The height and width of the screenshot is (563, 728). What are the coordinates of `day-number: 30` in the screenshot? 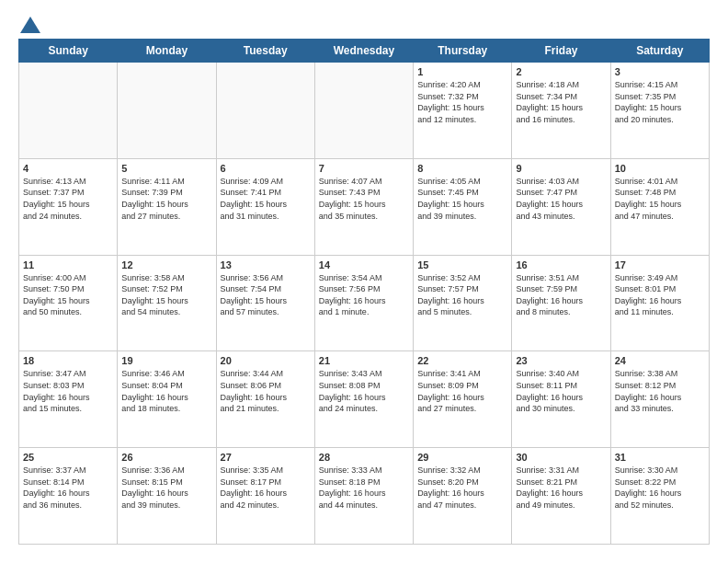 It's located at (561, 457).